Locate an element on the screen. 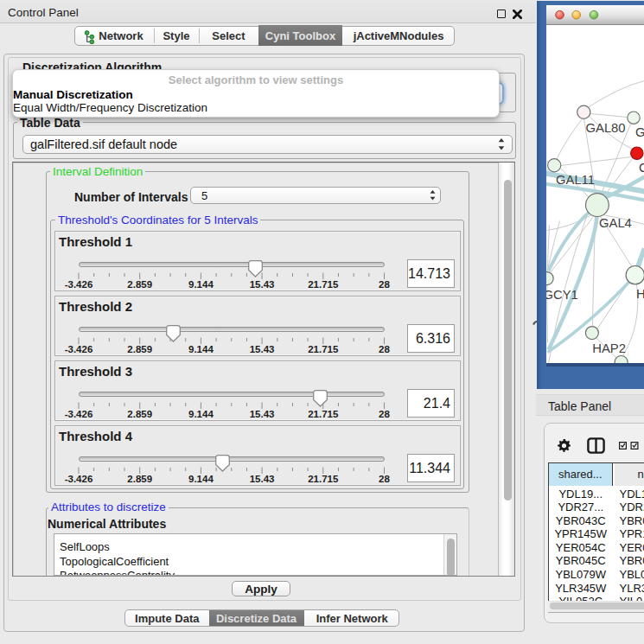  svg-text: H is located at coordinates (640, 294).